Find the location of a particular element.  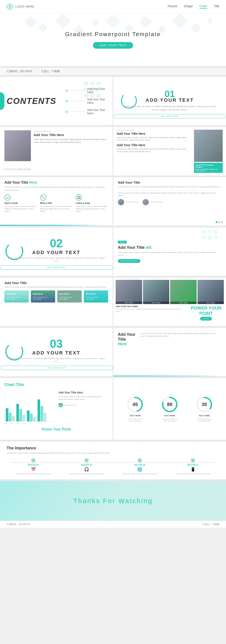

multi-body2: Lorem ipsum dolor sit amet, consectetur … is located at coordinates (154, 150).